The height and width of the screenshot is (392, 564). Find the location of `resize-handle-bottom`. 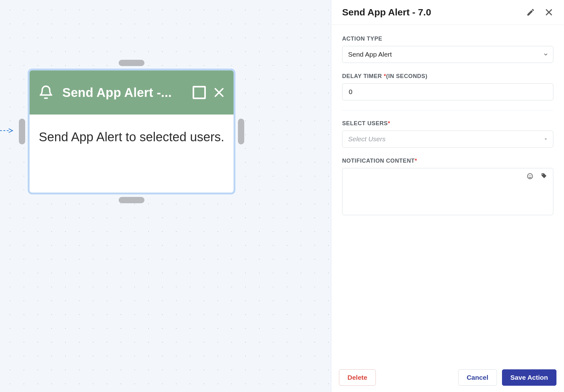

resize-handle-bottom is located at coordinates (132, 200).